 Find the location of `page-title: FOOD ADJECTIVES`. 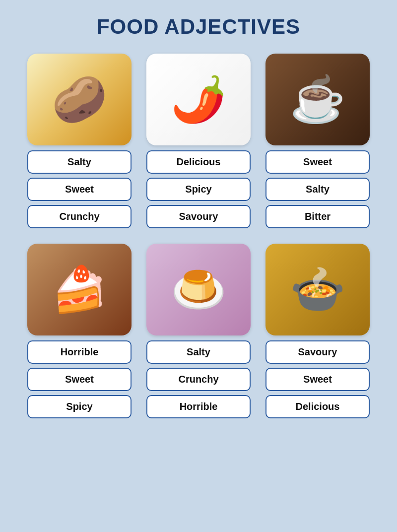

page-title: FOOD ADJECTIVES is located at coordinates (198, 27).